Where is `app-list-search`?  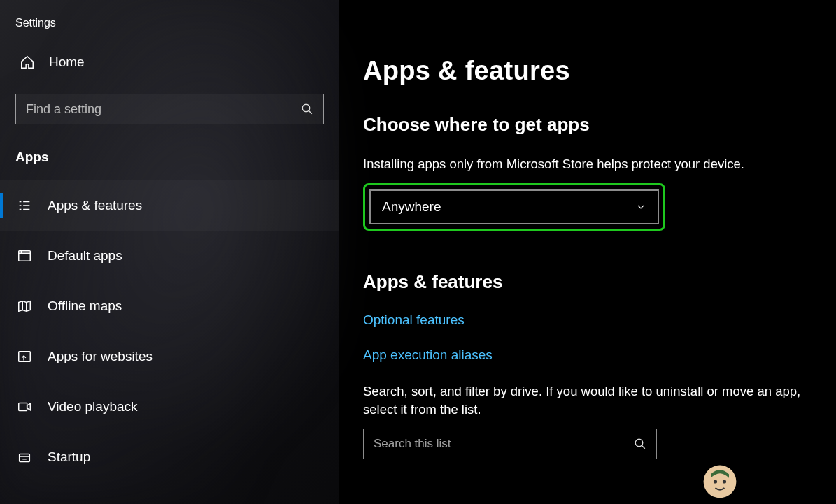 app-list-search is located at coordinates (510, 444).